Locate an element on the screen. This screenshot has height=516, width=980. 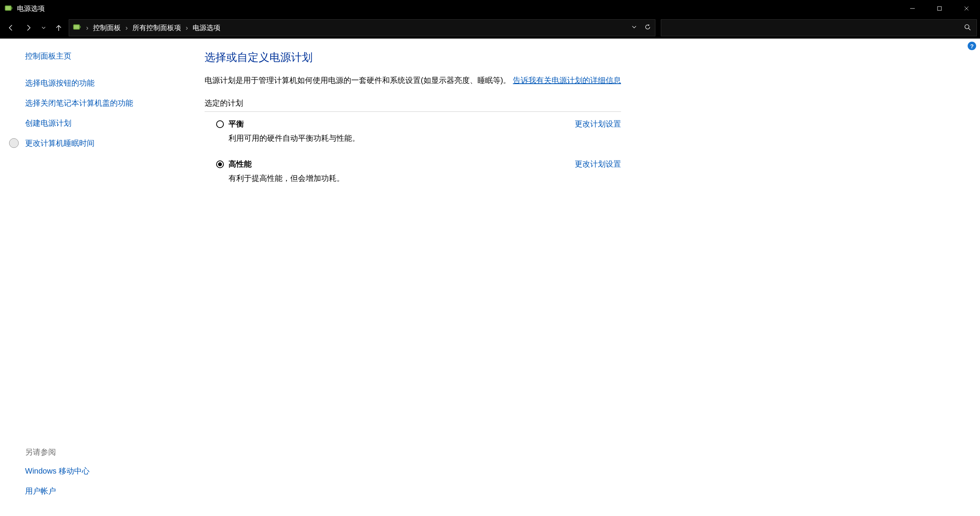
close-button is located at coordinates (966, 8).